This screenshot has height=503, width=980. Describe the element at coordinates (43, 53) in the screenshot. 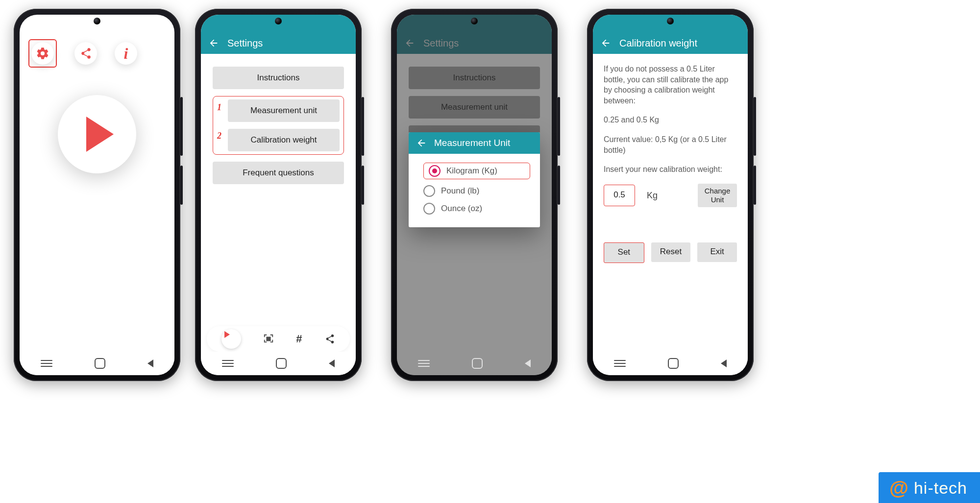

I see `highlight-settings` at that location.